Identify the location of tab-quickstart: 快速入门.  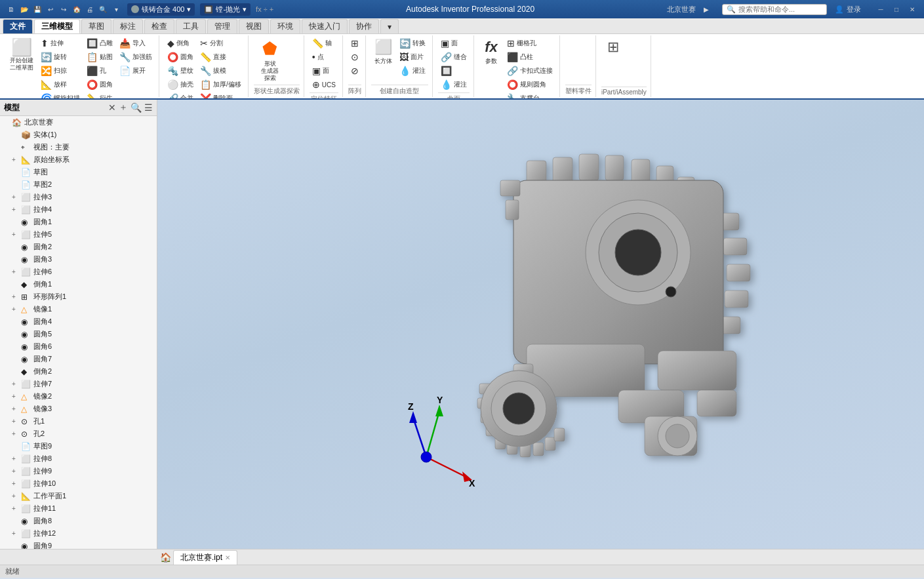
(325, 26).